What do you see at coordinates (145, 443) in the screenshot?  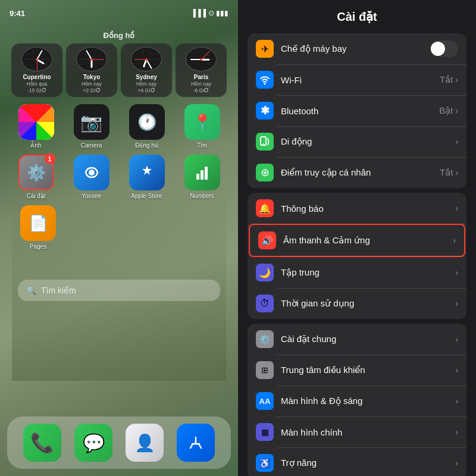 I see `dock-contacts: 👤` at bounding box center [145, 443].